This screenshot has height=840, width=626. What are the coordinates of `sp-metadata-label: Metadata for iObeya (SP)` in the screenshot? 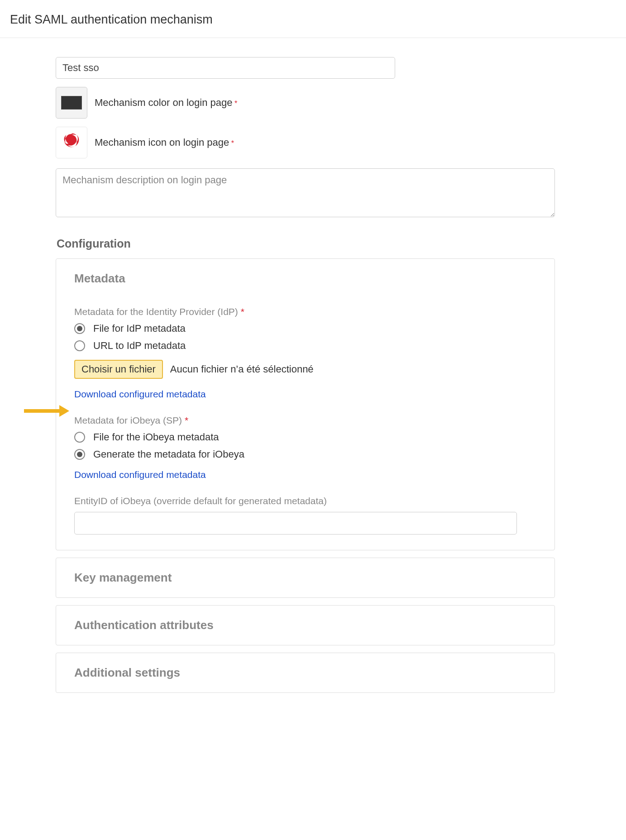 It's located at (128, 420).